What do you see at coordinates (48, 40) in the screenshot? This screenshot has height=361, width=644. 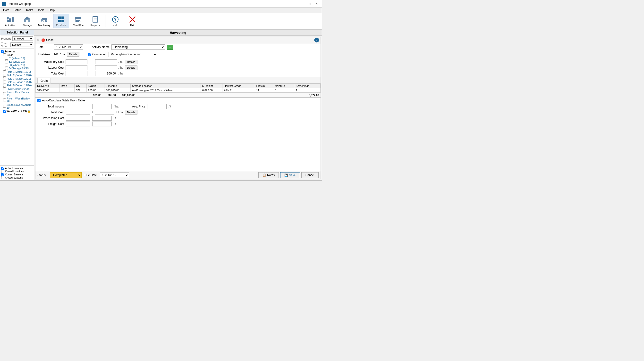 I see `close-button-form: 🔴 Close` at bounding box center [48, 40].